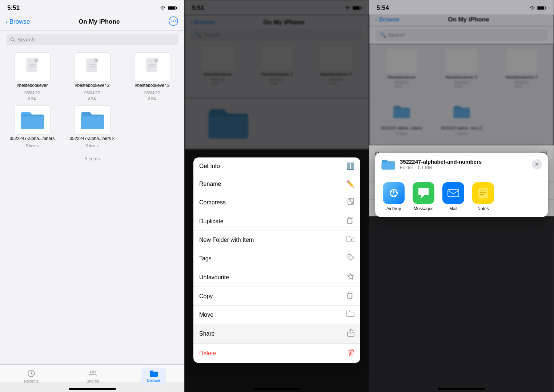 The height and width of the screenshot is (392, 554). What do you see at coordinates (351, 202) in the screenshot?
I see `compress-icon` at bounding box center [351, 202].